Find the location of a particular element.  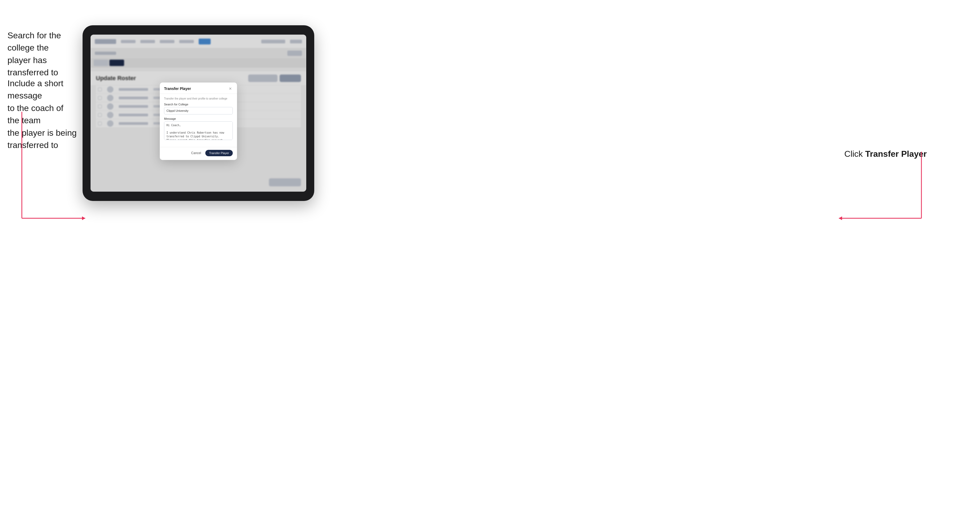

annotation-search: Search for the college the player has tr… is located at coordinates (42, 54).